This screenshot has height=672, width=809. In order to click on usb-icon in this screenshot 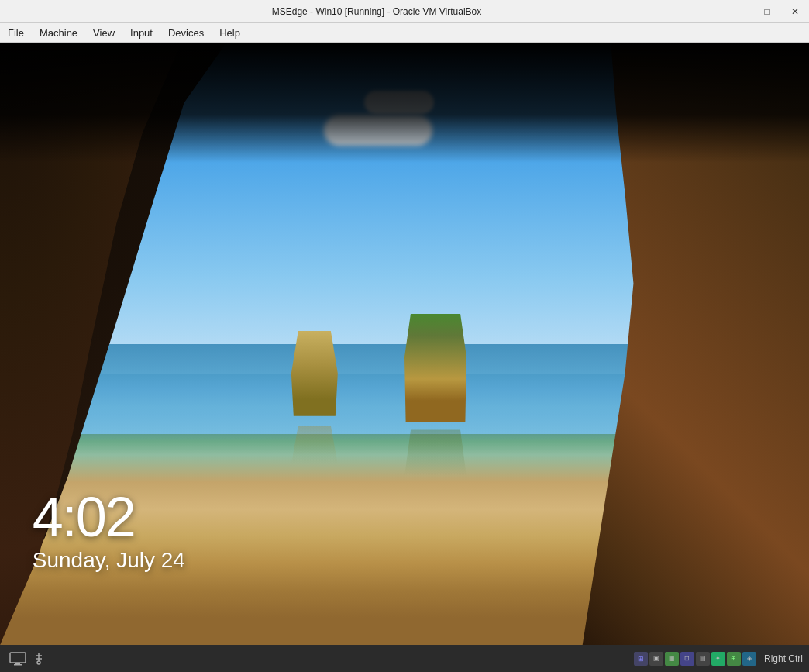, I will do `click(39, 659)`.